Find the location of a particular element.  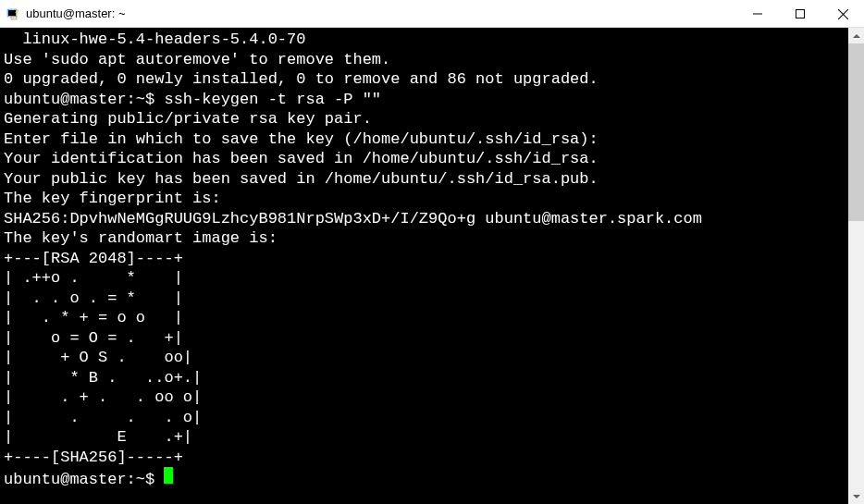

scroll-up-button is located at coordinates (857, 35).